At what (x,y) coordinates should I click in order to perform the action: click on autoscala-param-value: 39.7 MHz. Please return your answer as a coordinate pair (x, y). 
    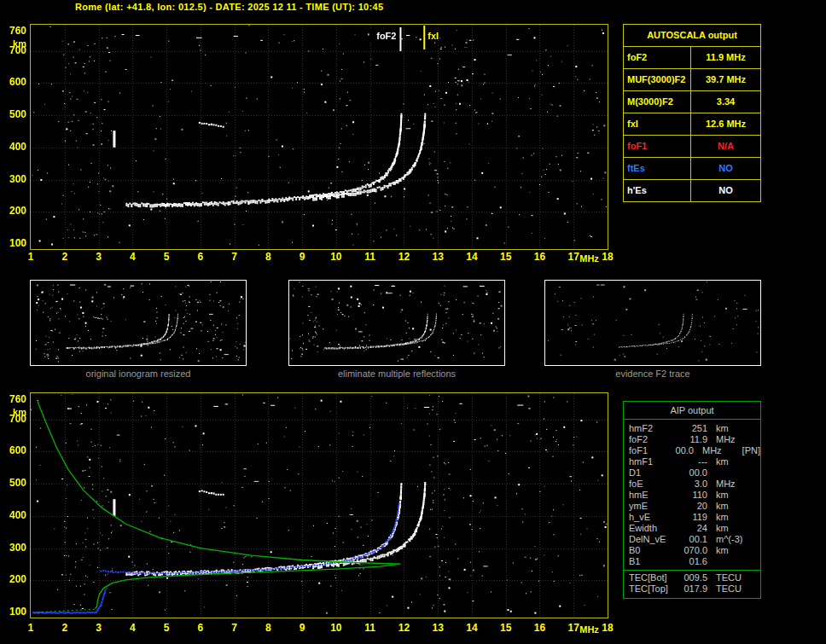
    Looking at the image, I should click on (725, 80).